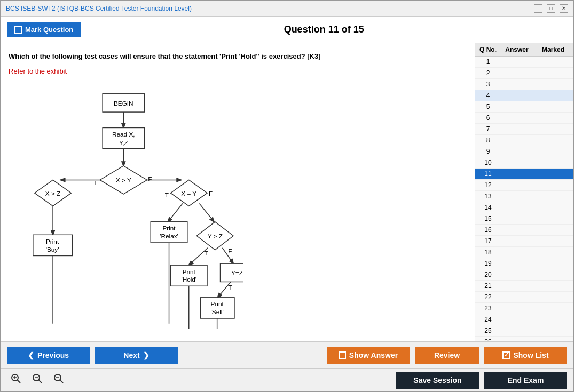 The height and width of the screenshot is (392, 574). Describe the element at coordinates (524, 275) in the screenshot. I see `sidebar-row: 20` at that location.